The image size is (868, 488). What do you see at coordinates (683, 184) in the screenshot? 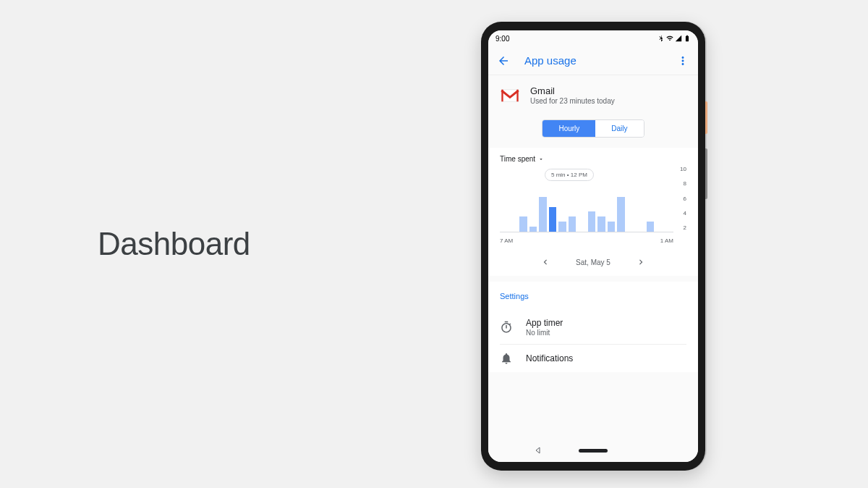
I see `y-tick: 8` at bounding box center [683, 184].